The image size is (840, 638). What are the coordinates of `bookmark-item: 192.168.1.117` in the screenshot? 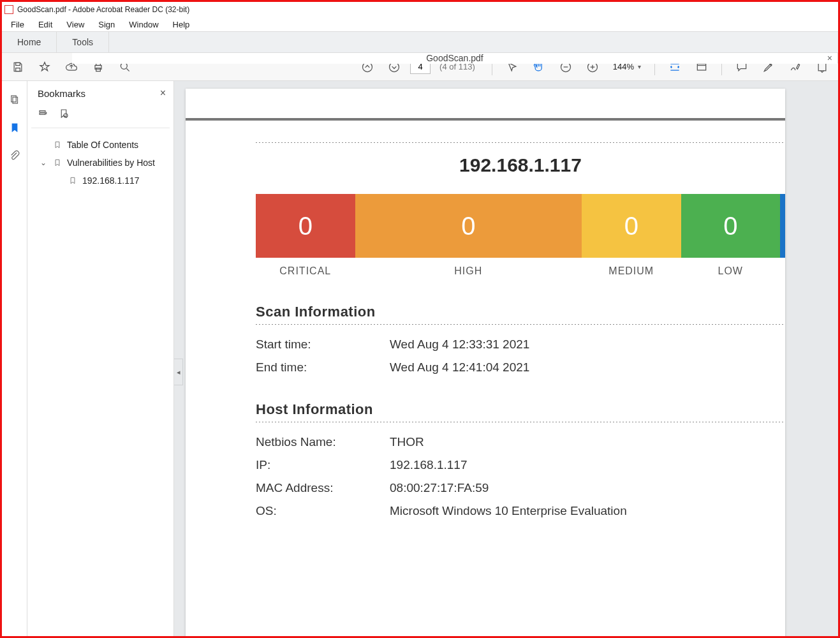 It's located at (101, 181).